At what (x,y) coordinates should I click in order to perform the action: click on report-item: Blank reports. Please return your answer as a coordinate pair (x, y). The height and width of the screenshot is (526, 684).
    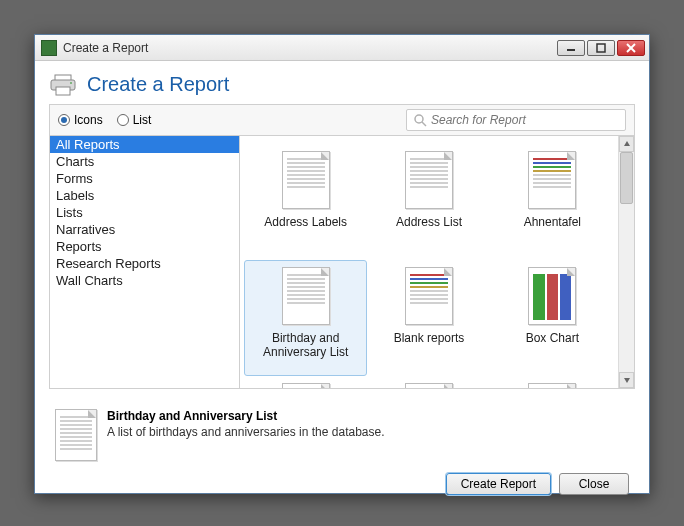
    Looking at the image, I should click on (428, 318).